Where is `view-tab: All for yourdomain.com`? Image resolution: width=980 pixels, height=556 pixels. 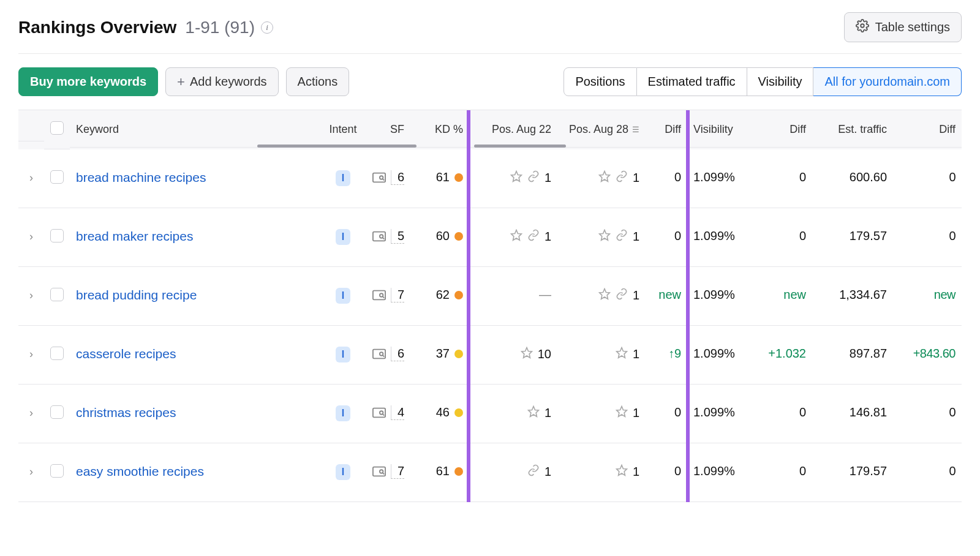 view-tab: All for yourdomain.com is located at coordinates (888, 82).